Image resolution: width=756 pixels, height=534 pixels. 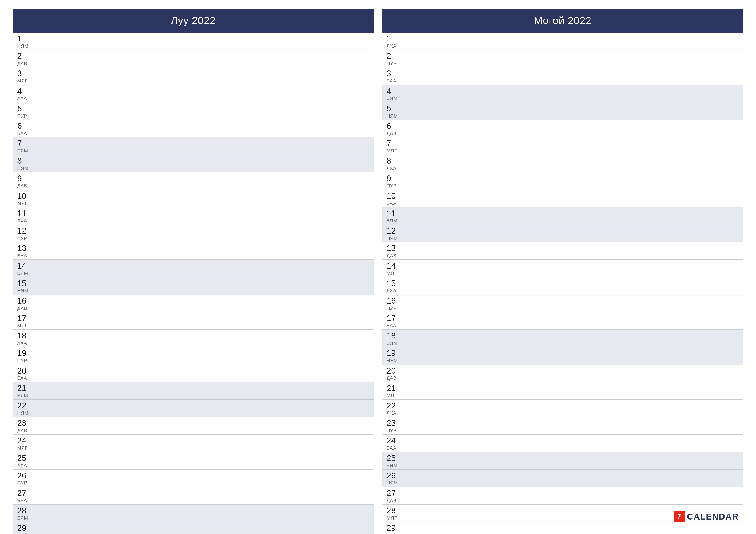 What do you see at coordinates (393, 528) in the screenshot?
I see `day-number-col: 29 ЛХА` at bounding box center [393, 528].